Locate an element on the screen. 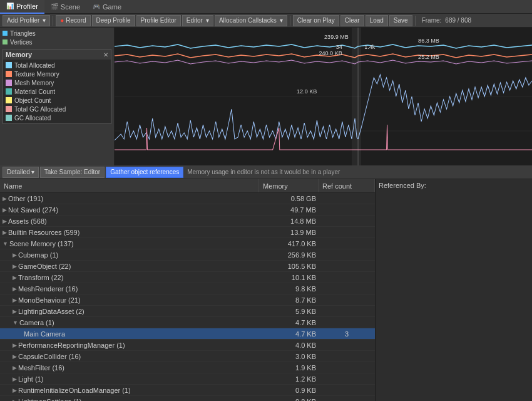 The image size is (532, 401). memory-cell: 256.9 KB is located at coordinates (289, 255).